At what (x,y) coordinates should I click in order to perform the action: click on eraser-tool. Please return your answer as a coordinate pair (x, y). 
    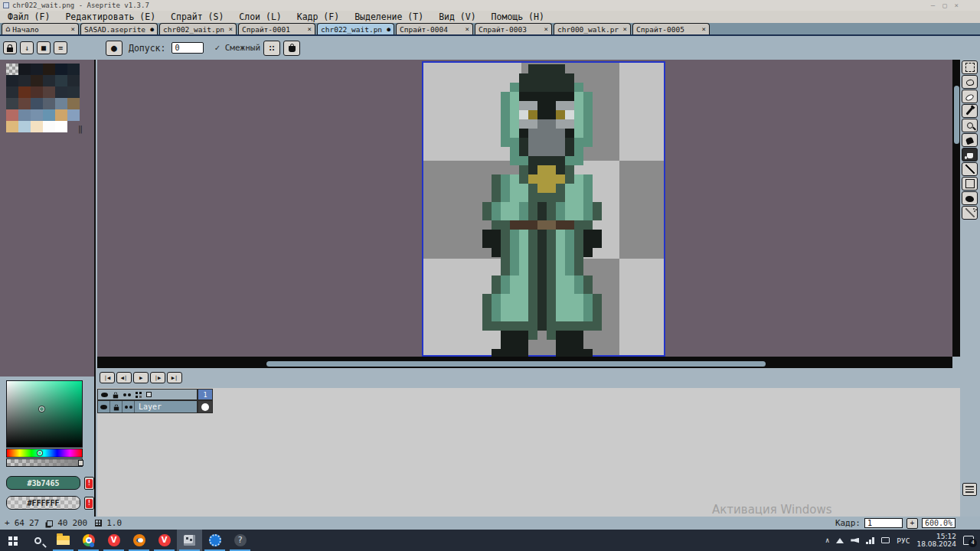
    Looking at the image, I should click on (969, 96).